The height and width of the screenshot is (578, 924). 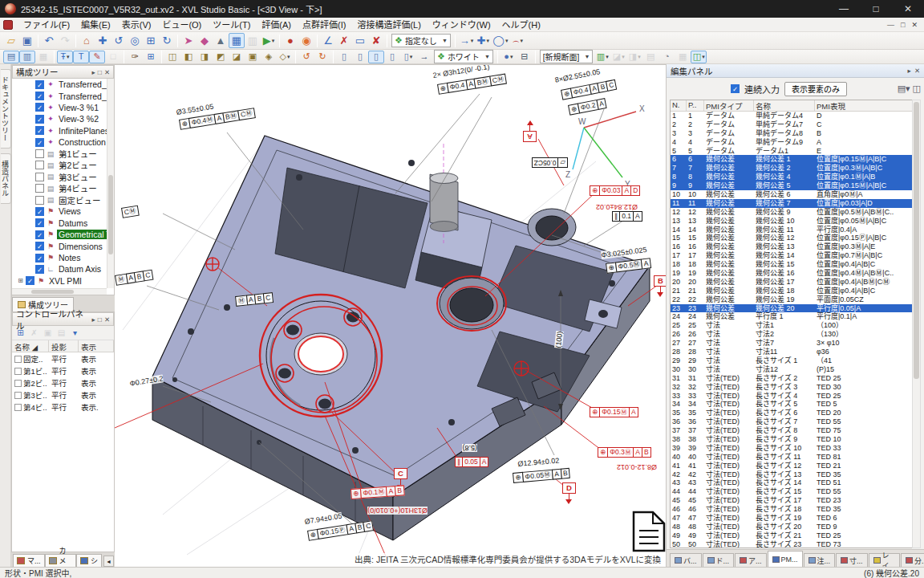 What do you see at coordinates (27, 57) in the screenshot?
I see `tb-layout-tile: ▥` at bounding box center [27, 57].